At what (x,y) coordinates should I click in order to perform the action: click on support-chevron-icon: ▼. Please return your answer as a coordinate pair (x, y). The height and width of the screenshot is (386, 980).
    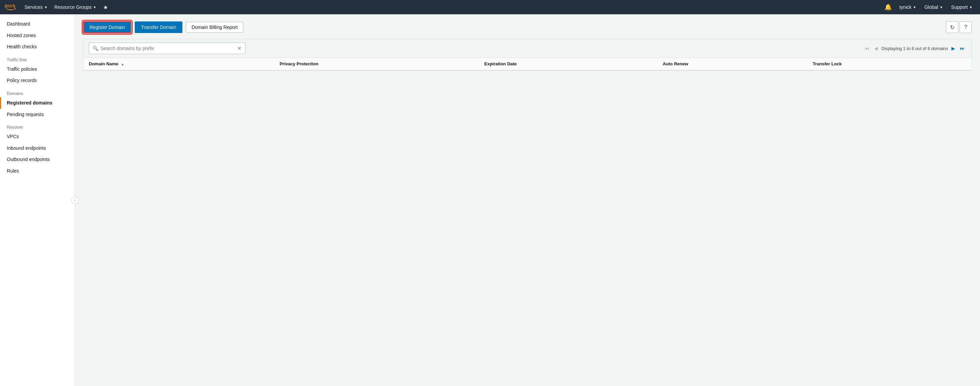
    Looking at the image, I should click on (971, 7).